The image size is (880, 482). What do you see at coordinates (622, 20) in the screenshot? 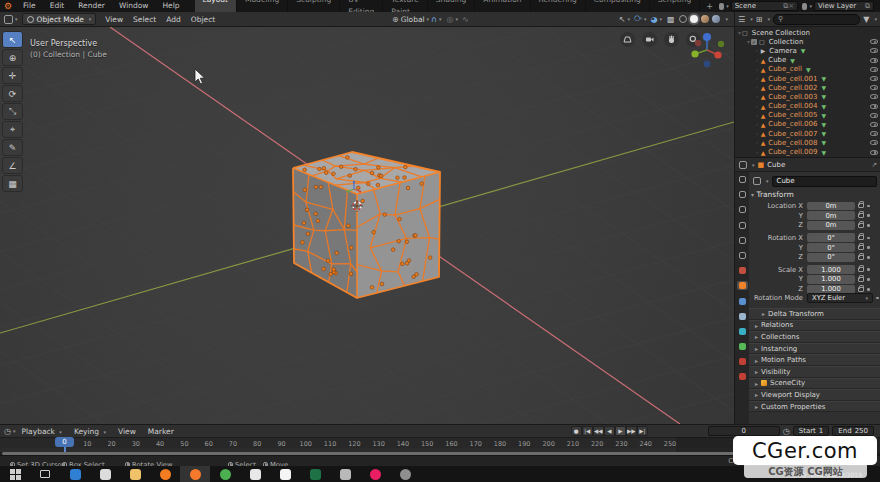
I see `select-tool-icon: ↖` at bounding box center [622, 20].